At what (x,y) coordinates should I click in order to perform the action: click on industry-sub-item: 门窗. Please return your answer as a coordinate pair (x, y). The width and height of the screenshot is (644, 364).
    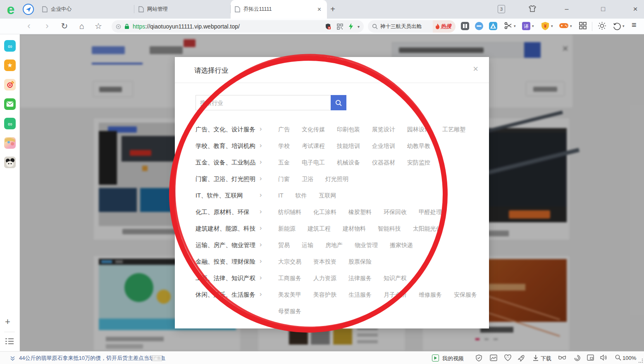
    Looking at the image, I should click on (284, 179).